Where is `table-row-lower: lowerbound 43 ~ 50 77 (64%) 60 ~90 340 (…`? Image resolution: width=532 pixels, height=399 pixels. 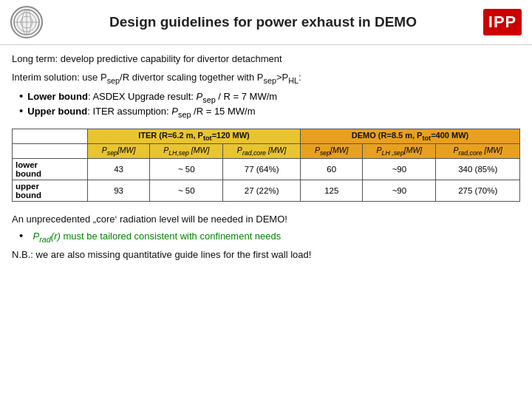
table-row-lower: lowerbound 43 ~ 50 77 (64%) 60 ~90 340 (… is located at coordinates (266, 170).